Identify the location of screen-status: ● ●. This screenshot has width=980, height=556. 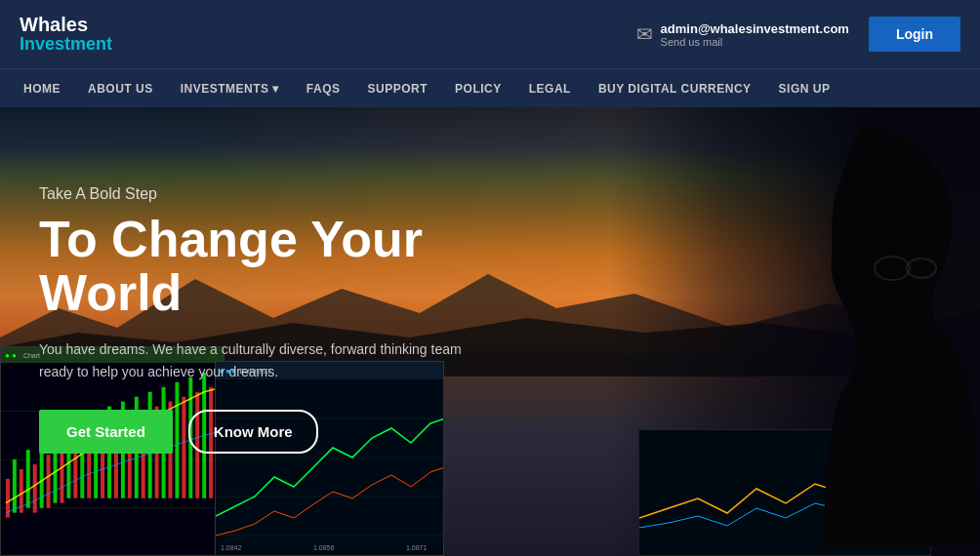
(11, 355).